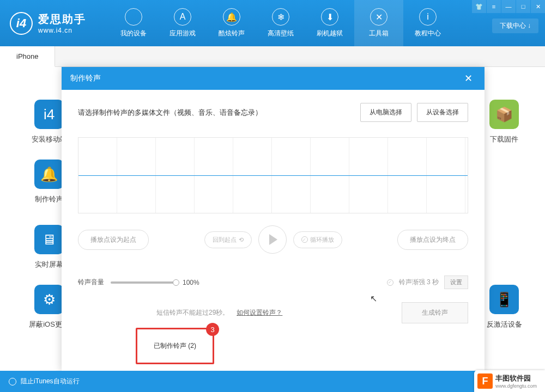  Describe the element at coordinates (55, 23) in the screenshot. I see `logo-area: i4 爱思助手 www.i4.cn` at that location.